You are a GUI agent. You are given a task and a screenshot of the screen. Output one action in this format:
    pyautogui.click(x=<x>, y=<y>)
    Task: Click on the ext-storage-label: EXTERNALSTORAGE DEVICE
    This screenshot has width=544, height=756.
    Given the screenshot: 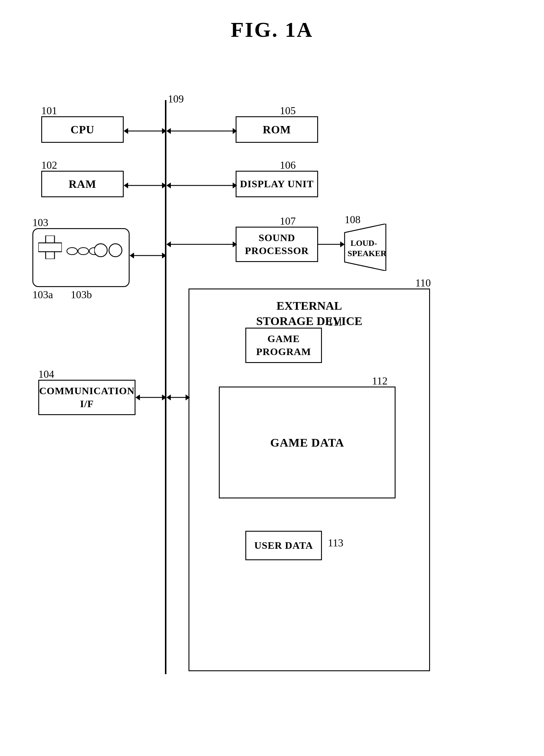 What is the action you would take?
    pyautogui.click(x=310, y=309)
    